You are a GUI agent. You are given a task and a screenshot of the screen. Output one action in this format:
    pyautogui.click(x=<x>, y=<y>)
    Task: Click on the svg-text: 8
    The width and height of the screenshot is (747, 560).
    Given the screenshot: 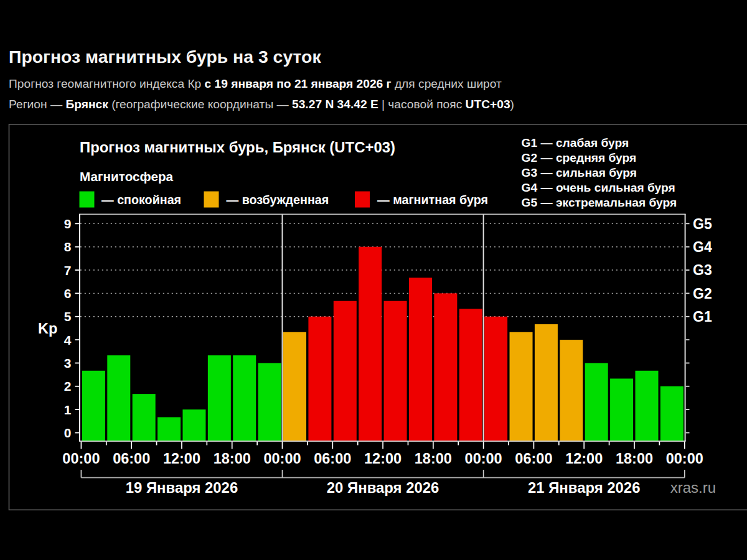 What is the action you would take?
    pyautogui.click(x=68, y=246)
    